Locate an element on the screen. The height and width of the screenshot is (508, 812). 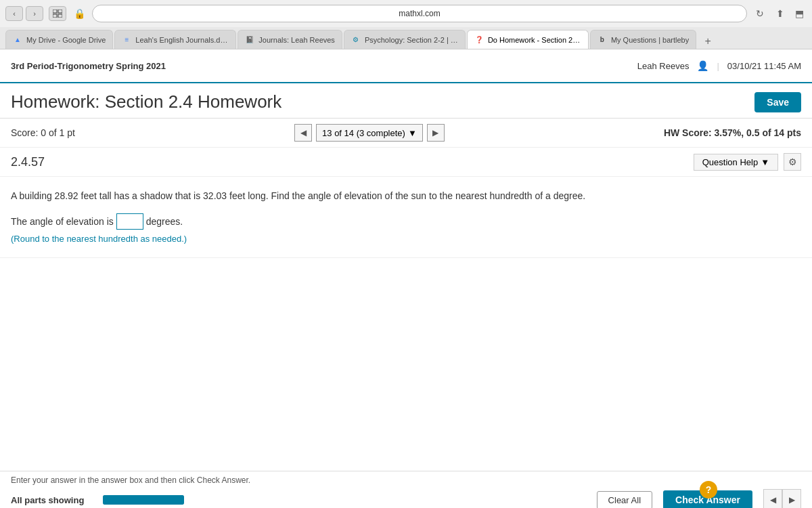
tab-psych-label: Psychology: Section 2-2 | Sch... is located at coordinates (411, 40).